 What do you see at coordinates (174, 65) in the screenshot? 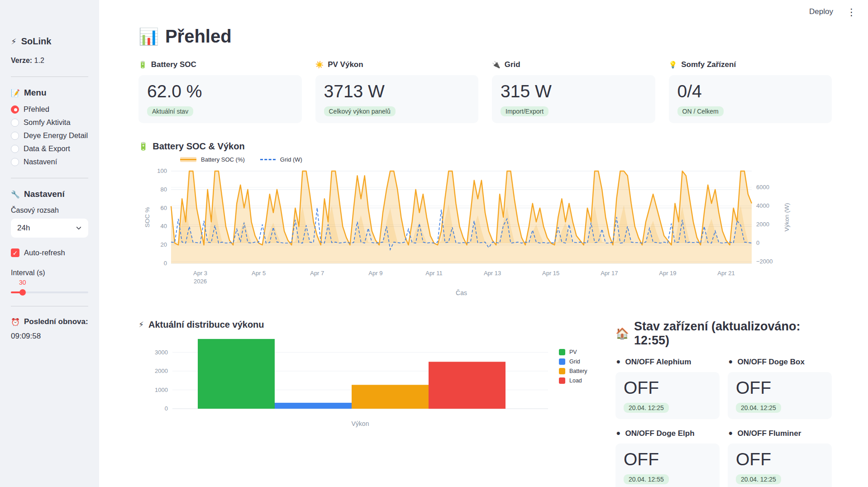
I see `metric-label: Battery SOC` at bounding box center [174, 65].